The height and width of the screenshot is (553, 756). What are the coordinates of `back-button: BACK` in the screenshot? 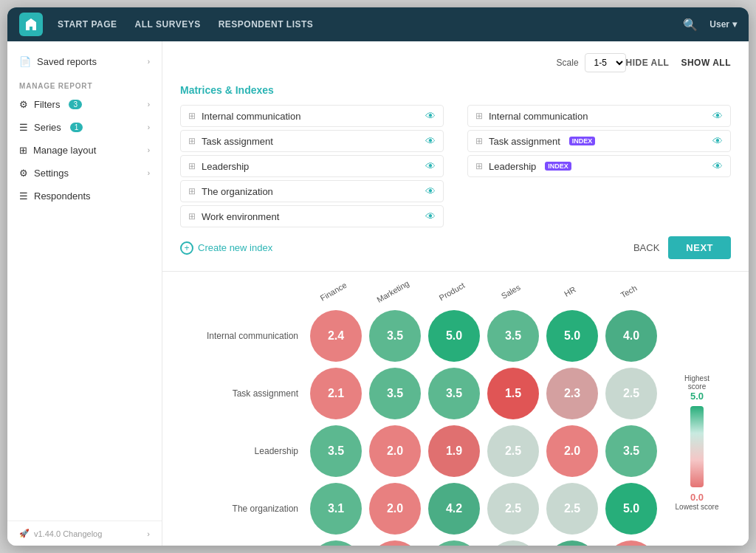 It's located at (647, 248).